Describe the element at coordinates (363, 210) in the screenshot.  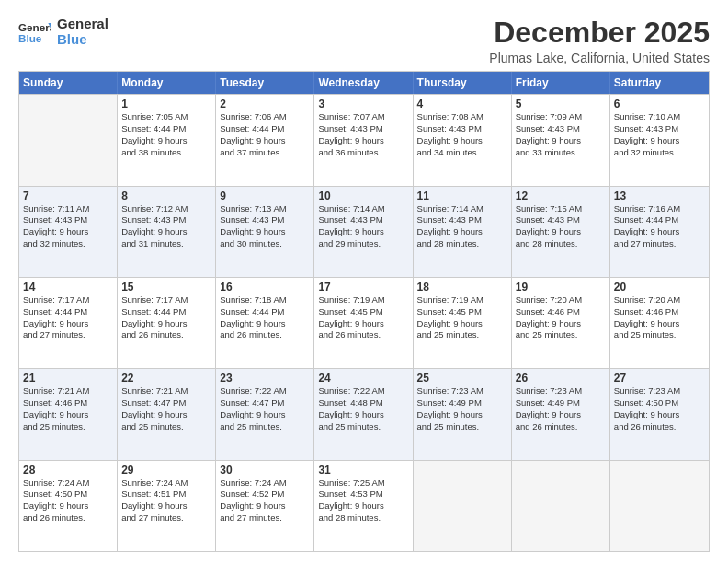
I see `sunrise: Sunrise: 7:14 AM` at that location.